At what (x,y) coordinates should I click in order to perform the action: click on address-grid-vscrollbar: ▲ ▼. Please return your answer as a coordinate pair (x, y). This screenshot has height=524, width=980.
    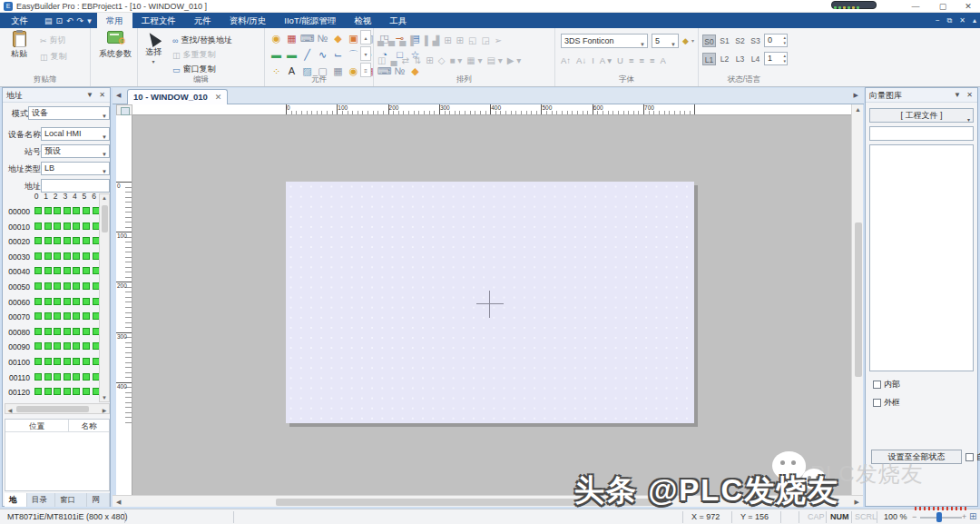
    Looking at the image, I should click on (104, 298).